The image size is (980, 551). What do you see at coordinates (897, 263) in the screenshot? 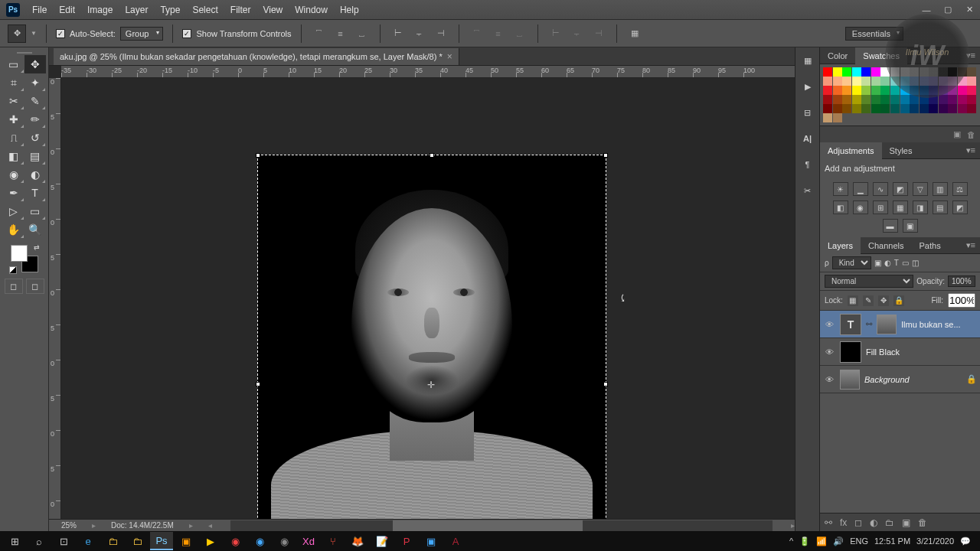
I see `filter-type-icon: T` at bounding box center [897, 263].